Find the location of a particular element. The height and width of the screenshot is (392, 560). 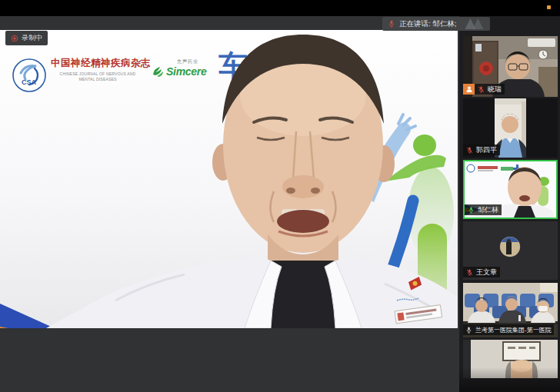

participant-tile-wang-wenzhang: 王文章 is located at coordinates (511, 251).